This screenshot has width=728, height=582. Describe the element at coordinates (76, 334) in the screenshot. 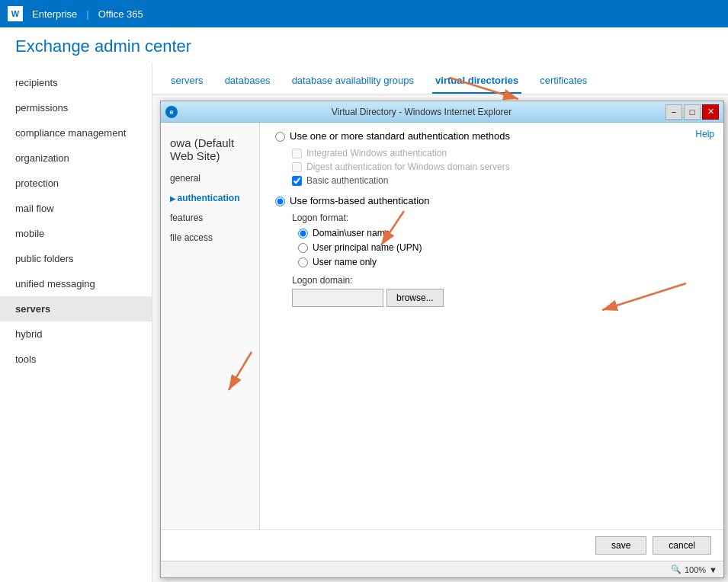

I see `sidebar-item-hybrid: hybrid` at that location.